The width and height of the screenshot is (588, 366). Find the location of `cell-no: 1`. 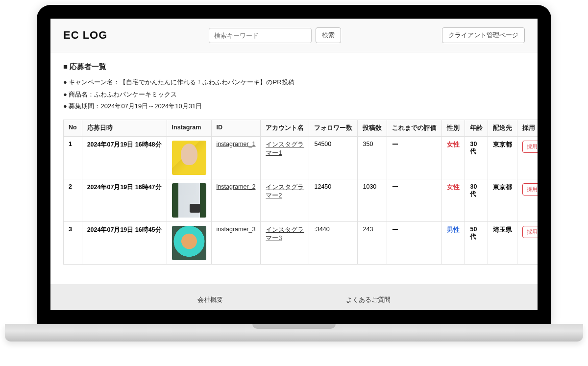

cell-no: 1 is located at coordinates (73, 158).